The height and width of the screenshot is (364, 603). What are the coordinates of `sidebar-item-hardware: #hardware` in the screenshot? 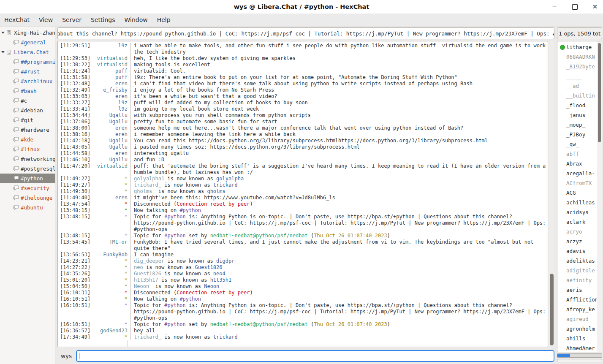 It's located at (27, 130).